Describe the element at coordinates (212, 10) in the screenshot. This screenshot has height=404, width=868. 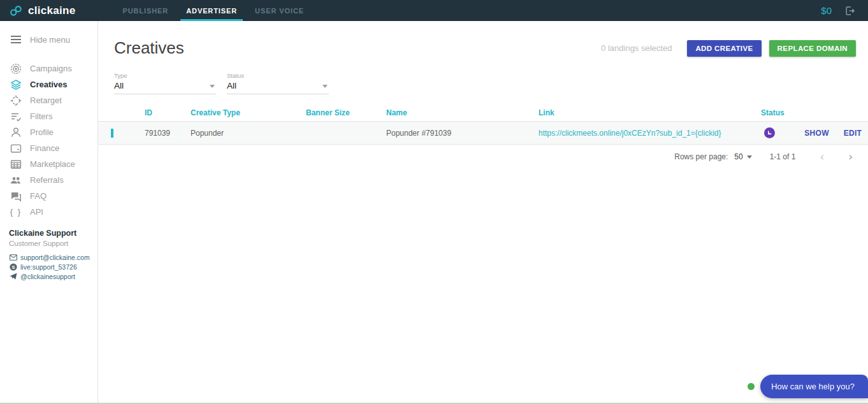
I see `nav-advertiser: ADVERTISER` at that location.